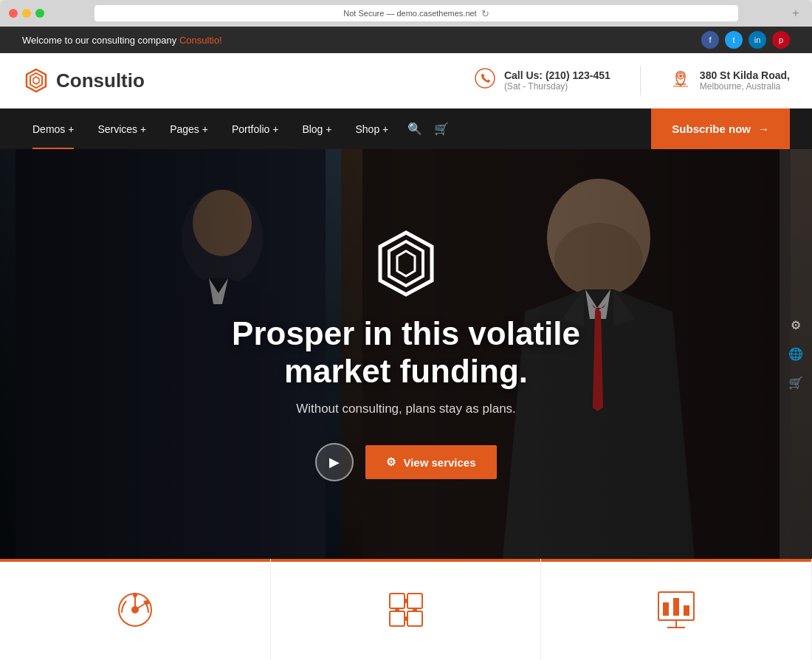 The width and height of the screenshot is (812, 660). What do you see at coordinates (632, 80) in the screenshot?
I see `header-contact: Call Us: (210) 123-451 (Sat - Thursday)` at bounding box center [632, 80].